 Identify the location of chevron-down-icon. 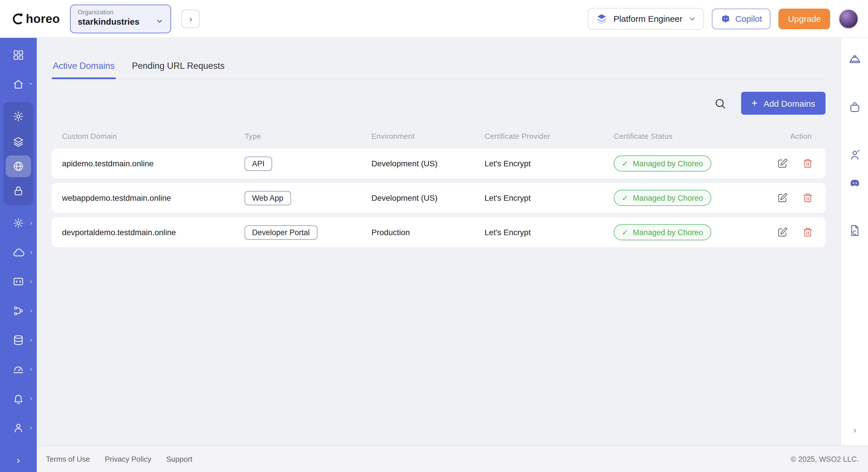
(160, 21).